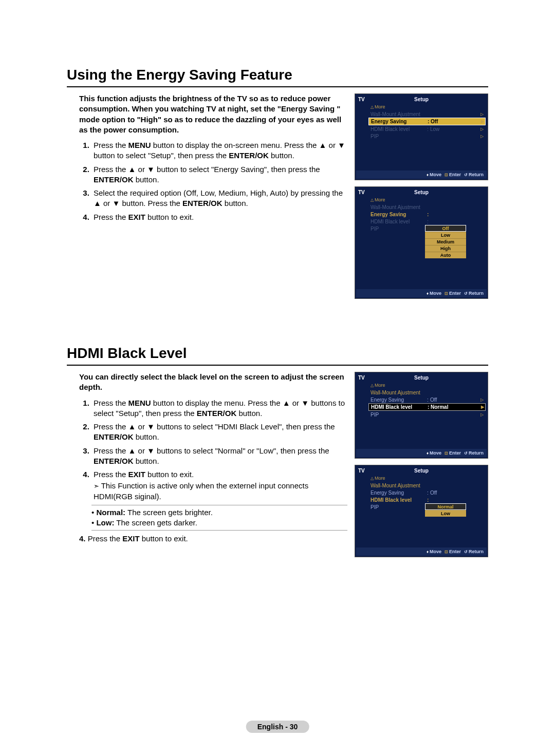 This screenshot has width=555, height=756. I want to click on opt-high: High, so click(446, 249).